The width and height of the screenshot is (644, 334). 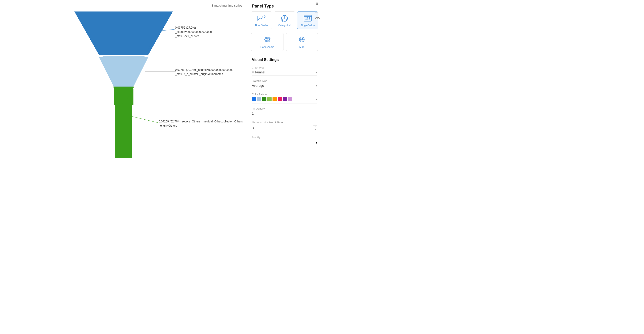 I want to click on annotation-2-metr: _metr...t_b_cluster _origin=kubernetes, so click(x=204, y=74).